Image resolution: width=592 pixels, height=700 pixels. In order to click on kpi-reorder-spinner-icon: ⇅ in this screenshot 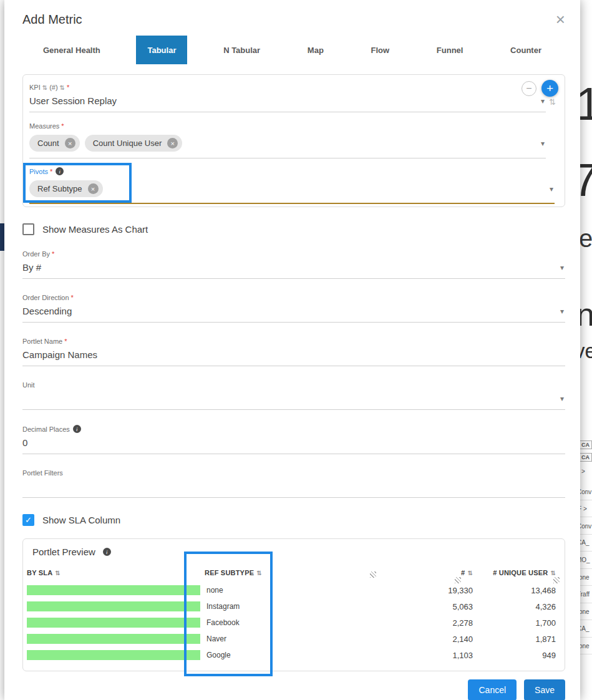, I will do `click(553, 102)`.